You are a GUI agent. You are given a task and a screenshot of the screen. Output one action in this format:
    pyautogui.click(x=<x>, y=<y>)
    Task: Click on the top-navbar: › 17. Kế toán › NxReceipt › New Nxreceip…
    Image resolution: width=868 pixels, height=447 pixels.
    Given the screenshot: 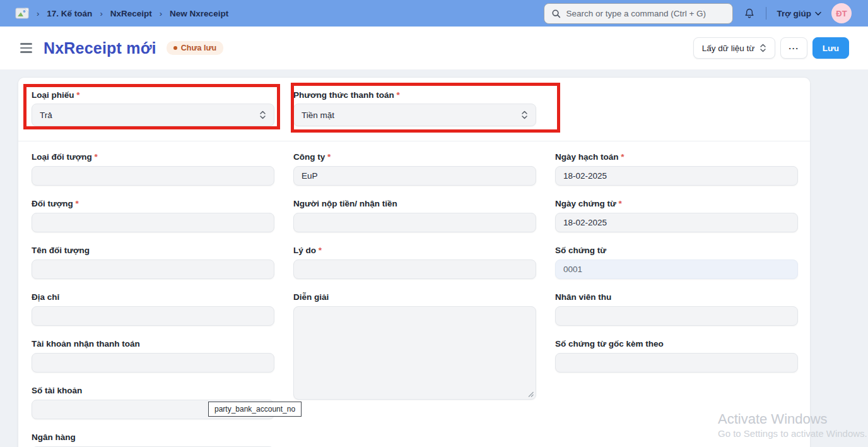 What is the action you would take?
    pyautogui.click(x=434, y=13)
    